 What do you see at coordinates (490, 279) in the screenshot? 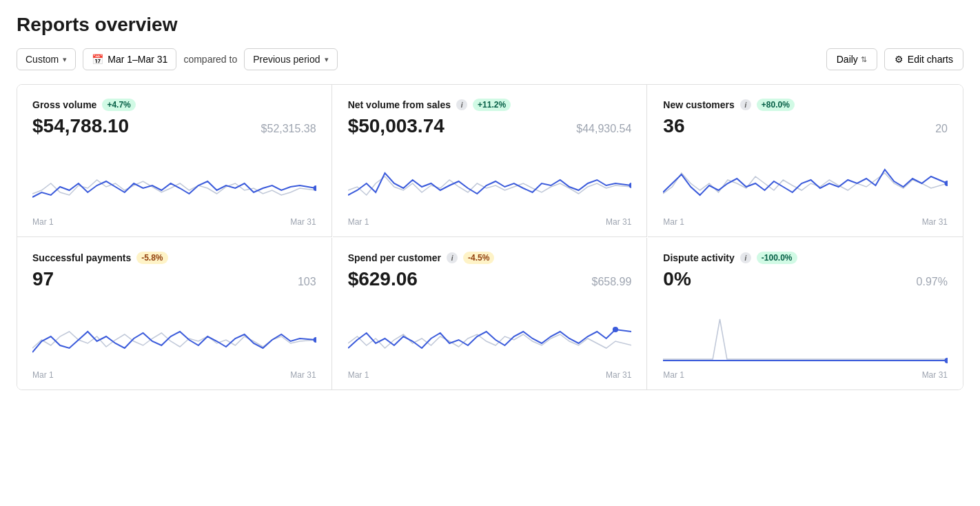
I see `card-values: $629.06 $658.99` at bounding box center [490, 279].